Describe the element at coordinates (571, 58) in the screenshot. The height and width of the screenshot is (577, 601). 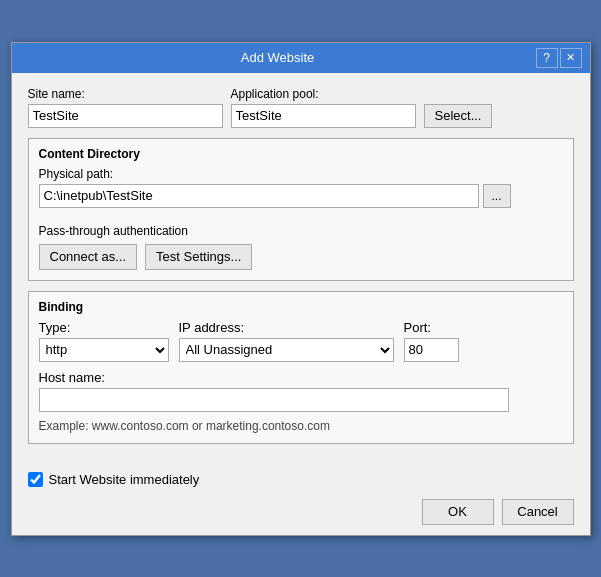
I see `close-button: ✕` at that location.